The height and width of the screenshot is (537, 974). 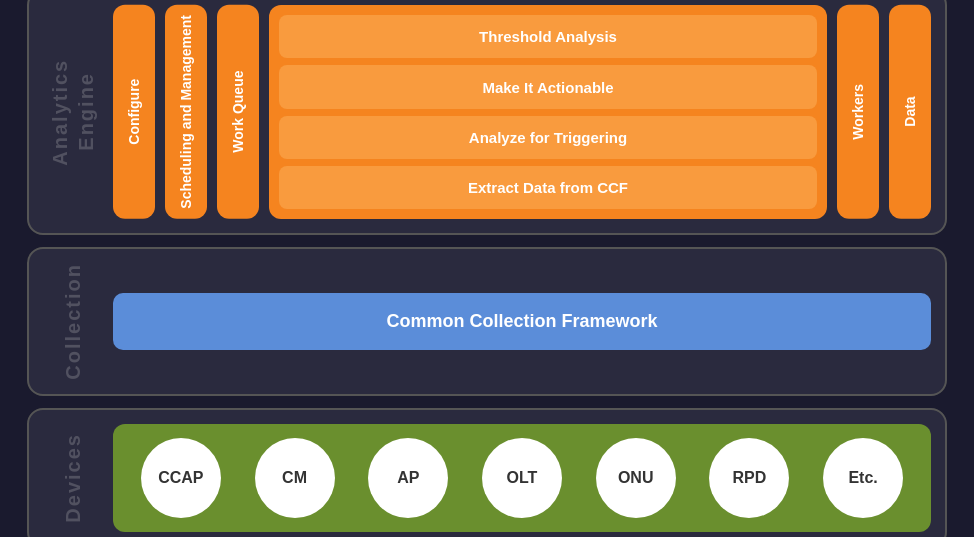 What do you see at coordinates (238, 112) in the screenshot?
I see `workqueue-label: Work Queue` at bounding box center [238, 112].